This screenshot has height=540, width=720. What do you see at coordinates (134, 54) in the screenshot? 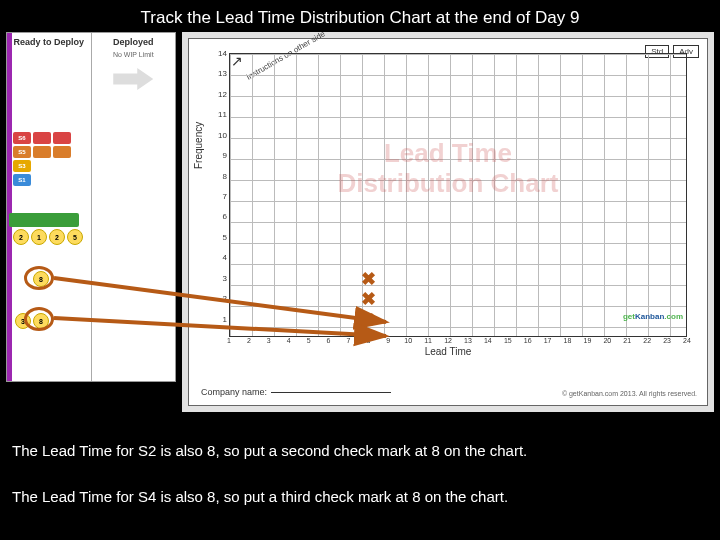
I see `kanban-col-deployed-sub: No WIP Limit` at bounding box center [134, 54].